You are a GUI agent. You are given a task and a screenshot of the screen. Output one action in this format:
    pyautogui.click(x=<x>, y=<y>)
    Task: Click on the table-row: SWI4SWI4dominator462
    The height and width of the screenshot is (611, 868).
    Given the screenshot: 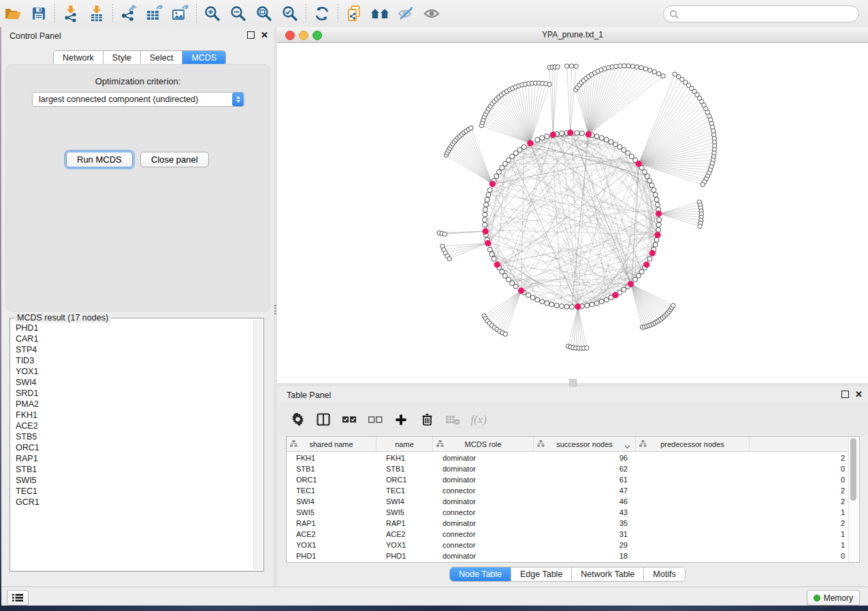 What is the action you would take?
    pyautogui.click(x=568, y=501)
    